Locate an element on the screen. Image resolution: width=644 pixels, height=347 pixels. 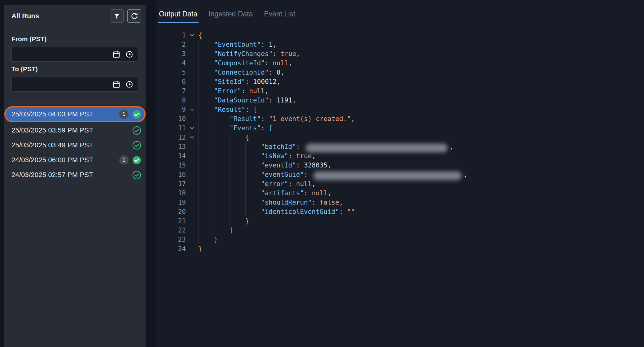
code-line: 6"SiteId": 100012, is located at coordinates (400, 82).